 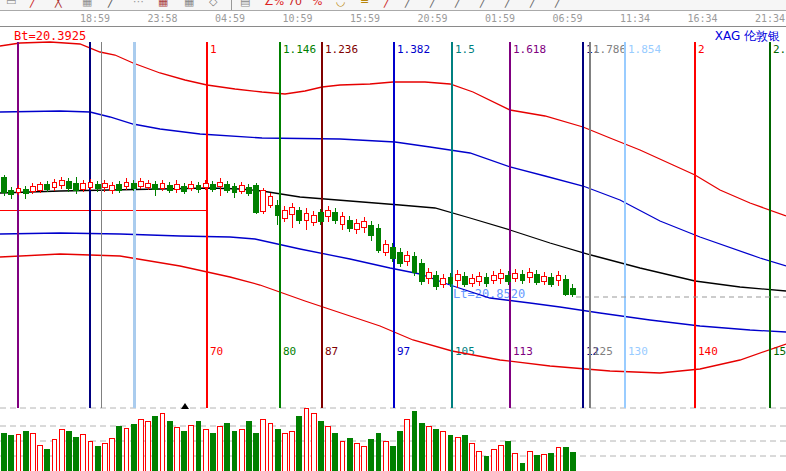 What do you see at coordinates (393, 6) in the screenshot?
I see `drawing-toolbar: ▭╱╳▦╱⋯▦▦◇▤∠%70%◡≚╱╱╱╱╱╱╱╱` at bounding box center [393, 6].